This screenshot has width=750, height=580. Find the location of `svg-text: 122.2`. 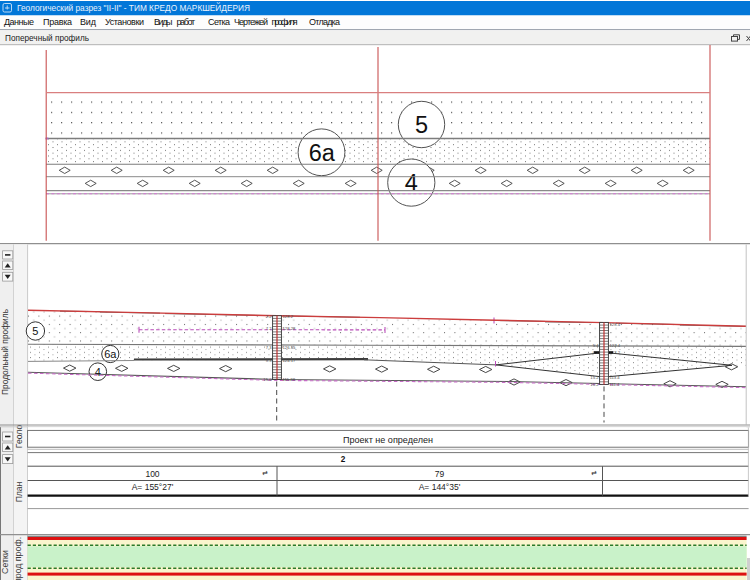

svg-text: 122.2 is located at coordinates (616, 352).